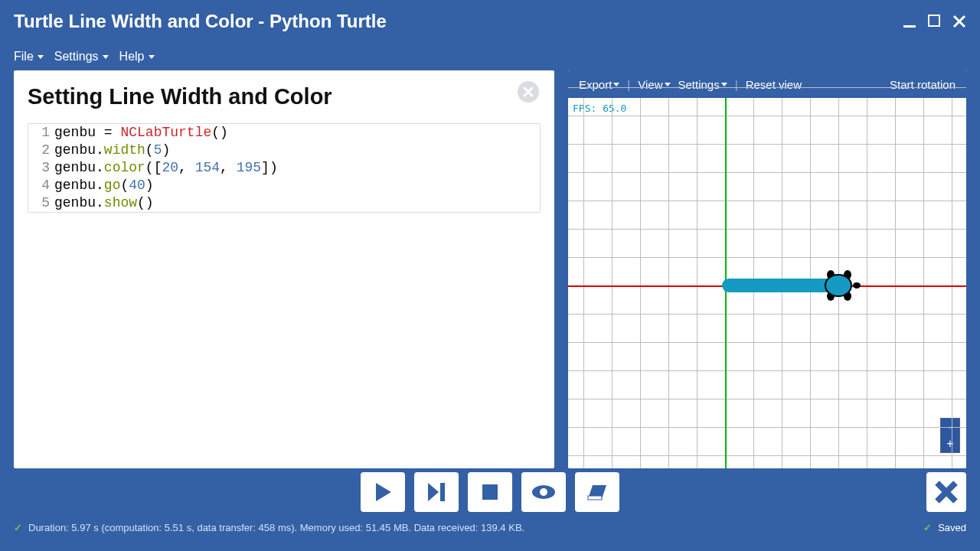  I want to click on code-line: 4genbu.go(40), so click(284, 185).